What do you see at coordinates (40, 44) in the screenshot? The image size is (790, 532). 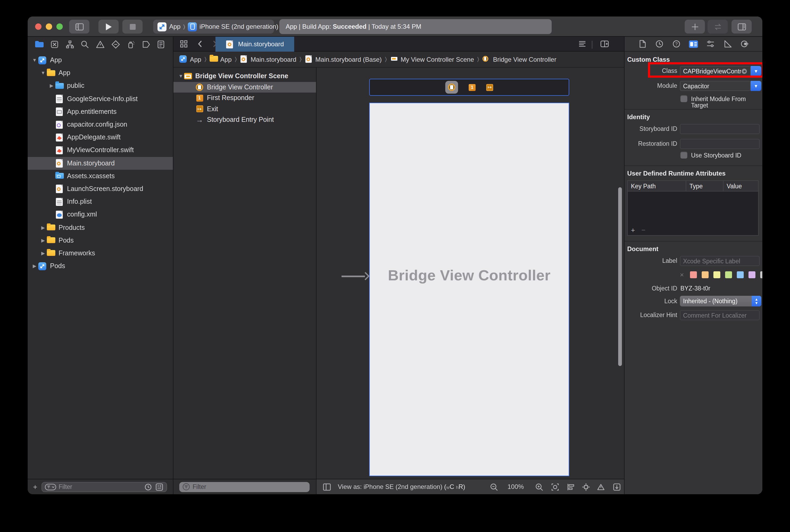 I see `project-navigator-icon` at bounding box center [40, 44].